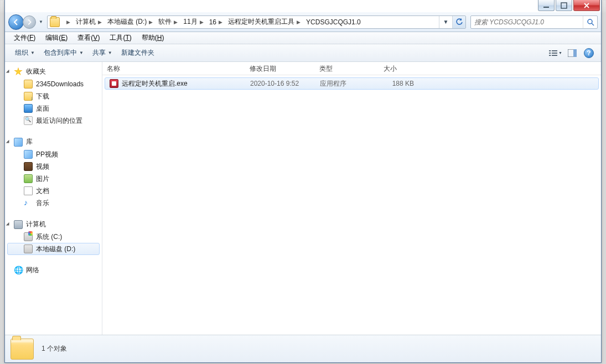  Describe the element at coordinates (53, 108) in the screenshot. I see `sidebar-item-desktop: 桌面` at that location.